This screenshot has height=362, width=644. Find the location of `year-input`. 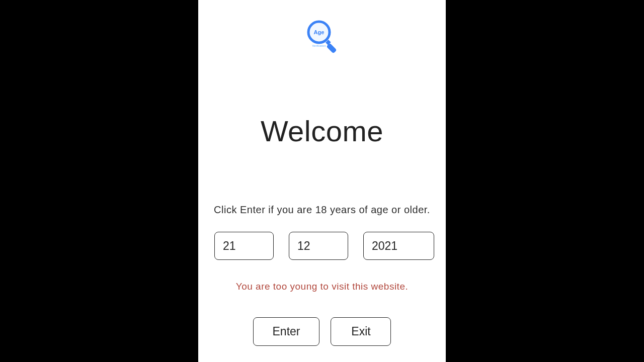

year-input is located at coordinates (398, 246).